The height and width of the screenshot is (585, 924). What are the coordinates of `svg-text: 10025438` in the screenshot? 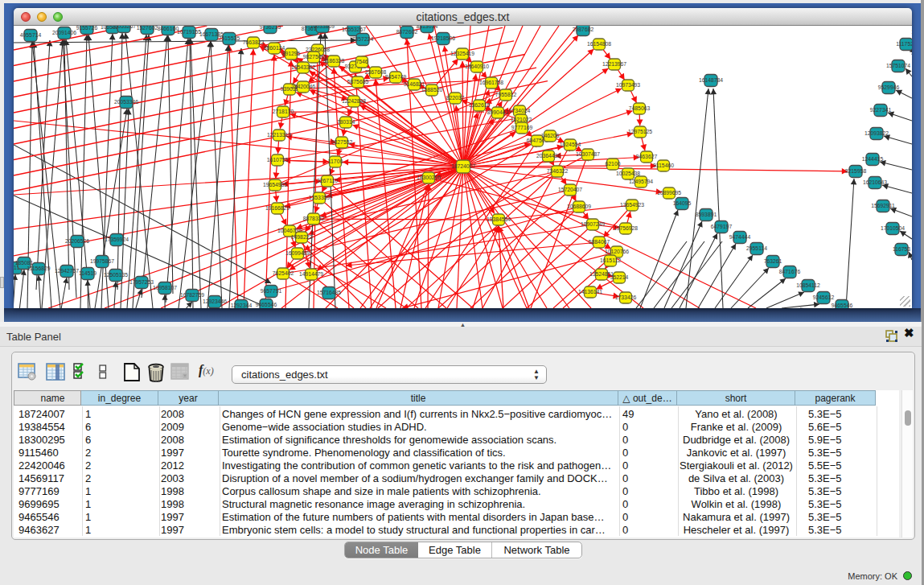 It's located at (628, 174).